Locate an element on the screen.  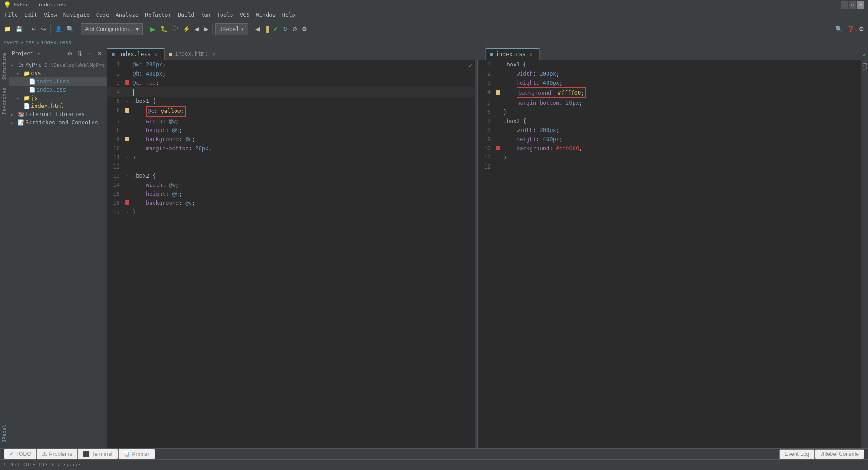
tree-item-indexless: 📄 index.less is located at coordinates (58, 82).